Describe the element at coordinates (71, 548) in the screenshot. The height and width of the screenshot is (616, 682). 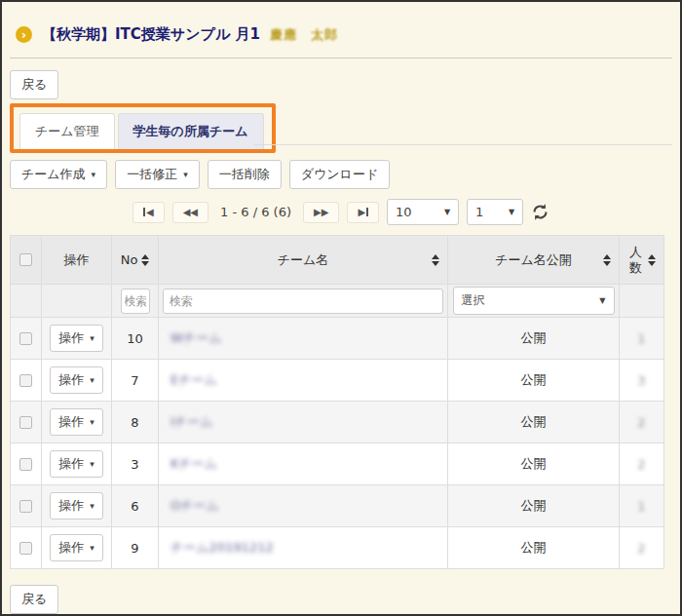
I see `row-action-label: 操作` at that location.